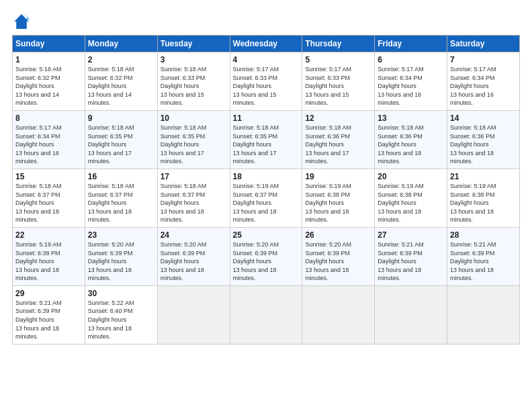 The image size is (532, 411). Describe the element at coordinates (339, 203) in the screenshot. I see `day-info: Sunrise: 5:19 AM Sunset: 6:38 PM Dayligh…` at that location.